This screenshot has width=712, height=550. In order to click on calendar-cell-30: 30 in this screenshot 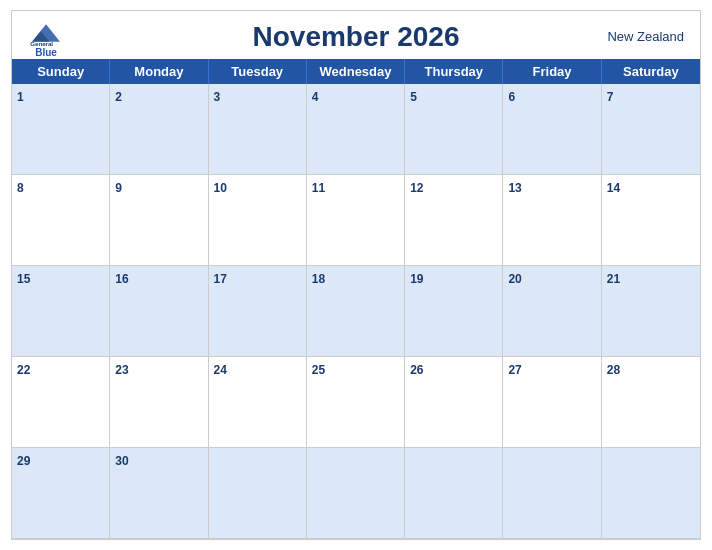, I will do `click(159, 494)`.